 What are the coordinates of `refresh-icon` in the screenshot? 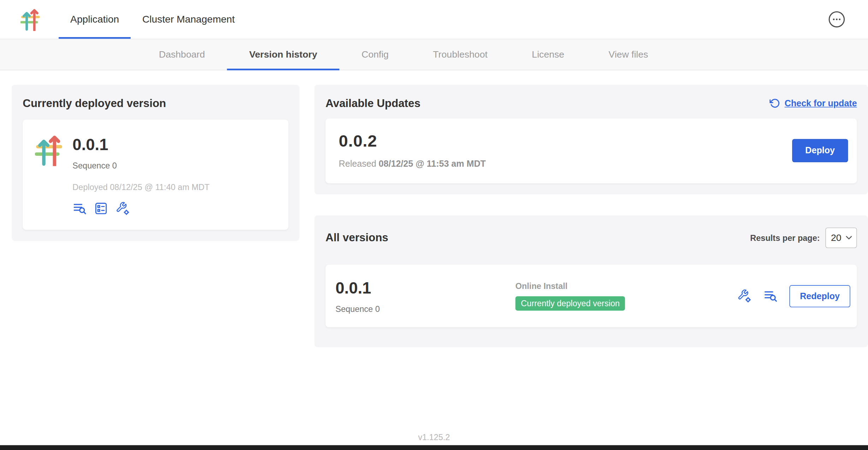 It's located at (775, 103).